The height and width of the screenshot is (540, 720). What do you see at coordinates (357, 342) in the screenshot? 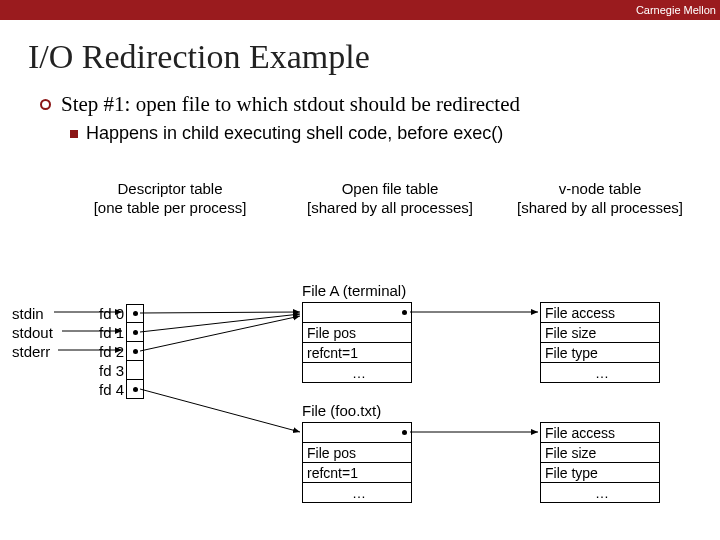
I see `file-a-table: File pos refcnt=1 …` at bounding box center [357, 342].